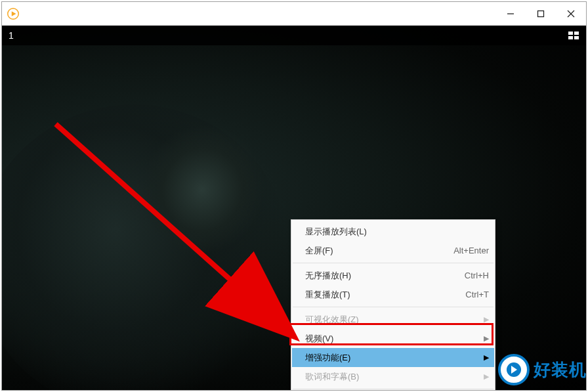 The image size is (588, 392). Describe the element at coordinates (393, 357) in the screenshot. I see `ctx-enhancements: 增强功能(E) ▶` at that location.